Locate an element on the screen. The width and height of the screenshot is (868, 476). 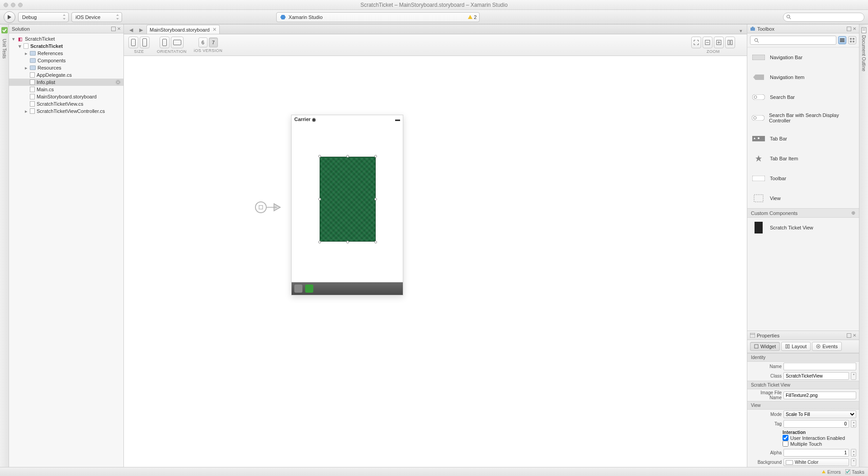
errors-pad-button: Errors is located at coordinates (831, 472).